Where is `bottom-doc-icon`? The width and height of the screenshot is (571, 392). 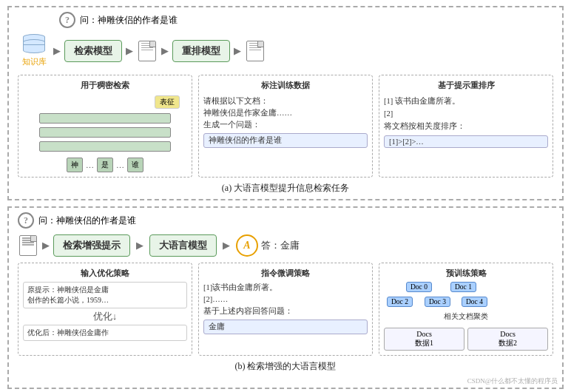 bottom-doc-icon is located at coordinates (28, 246).